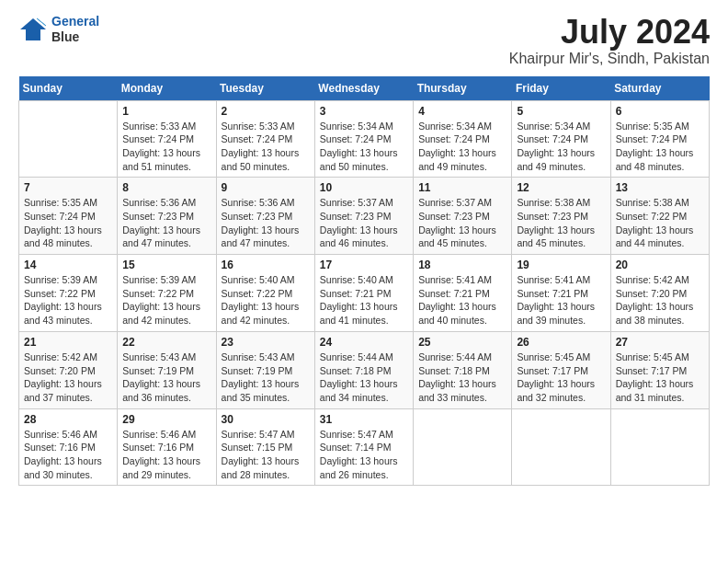  What do you see at coordinates (265, 139) in the screenshot?
I see `calendar-day-cell: 2Sunrise: 5:33 AM Sunset: 7:24 PM Daylig…` at bounding box center [265, 139].